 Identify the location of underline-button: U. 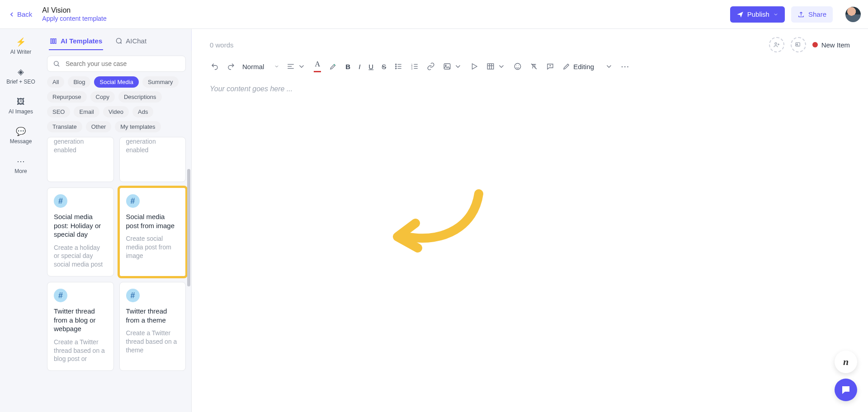
(371, 67).